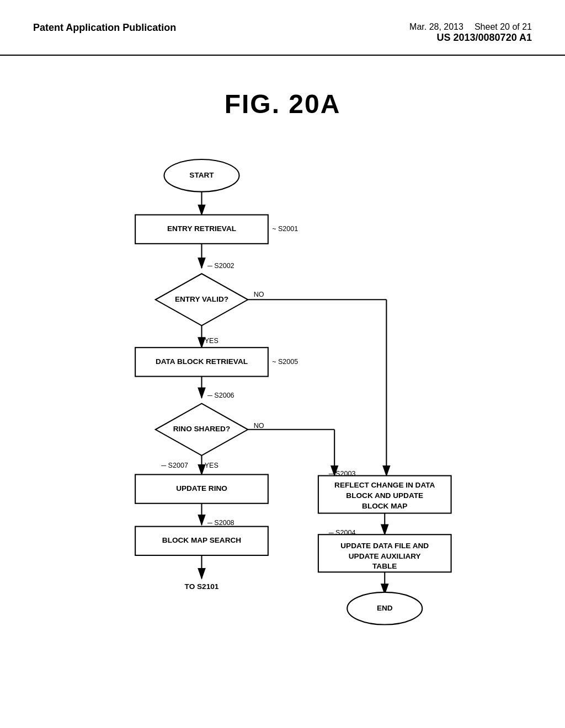 The width and height of the screenshot is (565, 728). What do you see at coordinates (202, 540) in the screenshot?
I see `s2008-node: BLOCK MAP SEARCH` at bounding box center [202, 540].